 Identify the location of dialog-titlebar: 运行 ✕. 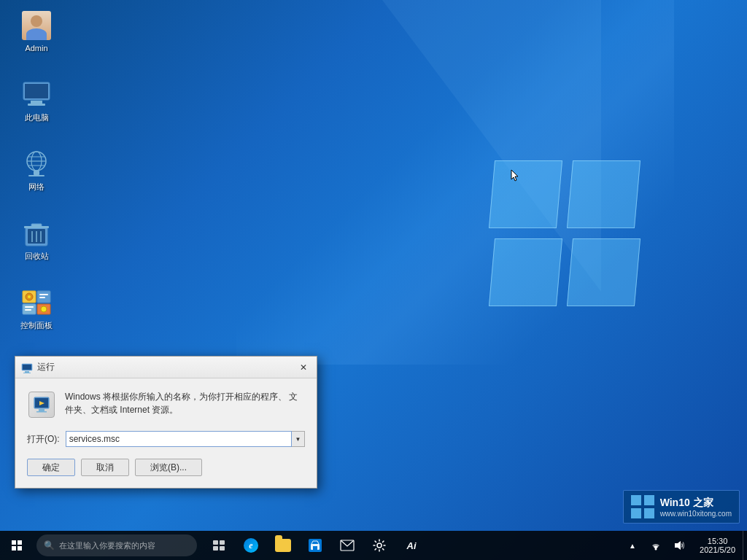
(166, 368).